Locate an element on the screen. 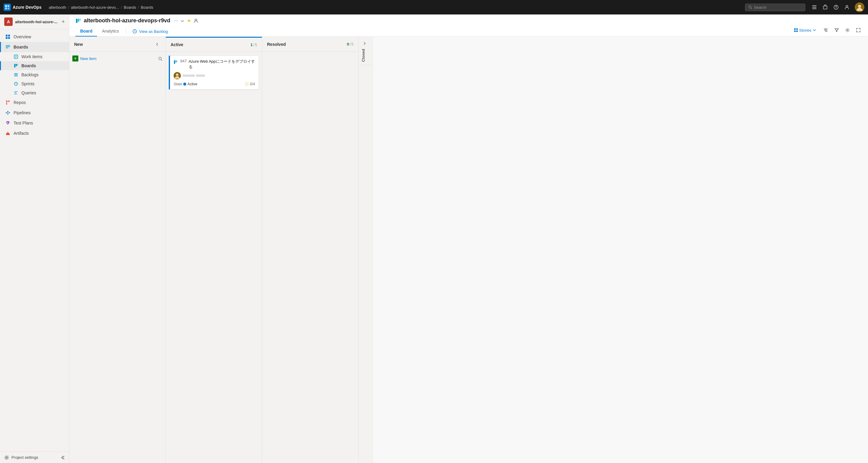 The image size is (868, 463). search-box is located at coordinates (775, 7).